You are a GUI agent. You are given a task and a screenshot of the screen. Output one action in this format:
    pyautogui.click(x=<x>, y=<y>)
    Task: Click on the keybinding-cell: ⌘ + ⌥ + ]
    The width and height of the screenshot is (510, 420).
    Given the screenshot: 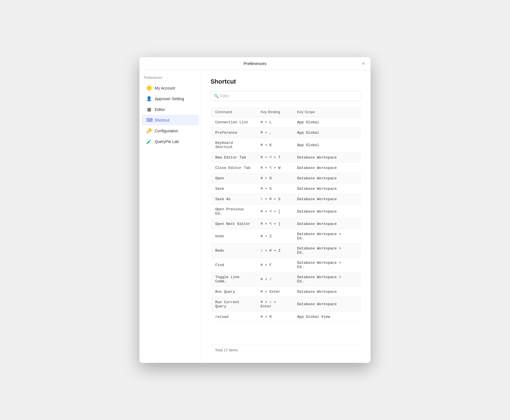 What is the action you would take?
    pyautogui.click(x=274, y=224)
    